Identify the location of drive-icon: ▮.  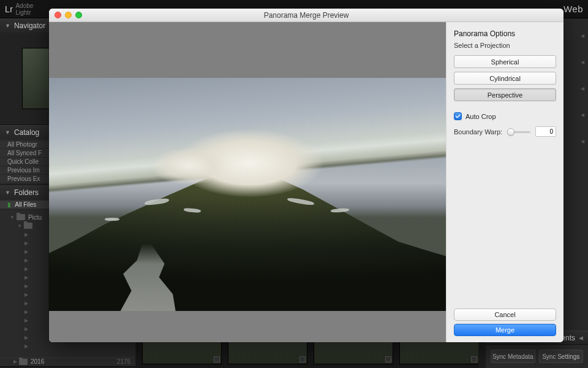
(9, 205).